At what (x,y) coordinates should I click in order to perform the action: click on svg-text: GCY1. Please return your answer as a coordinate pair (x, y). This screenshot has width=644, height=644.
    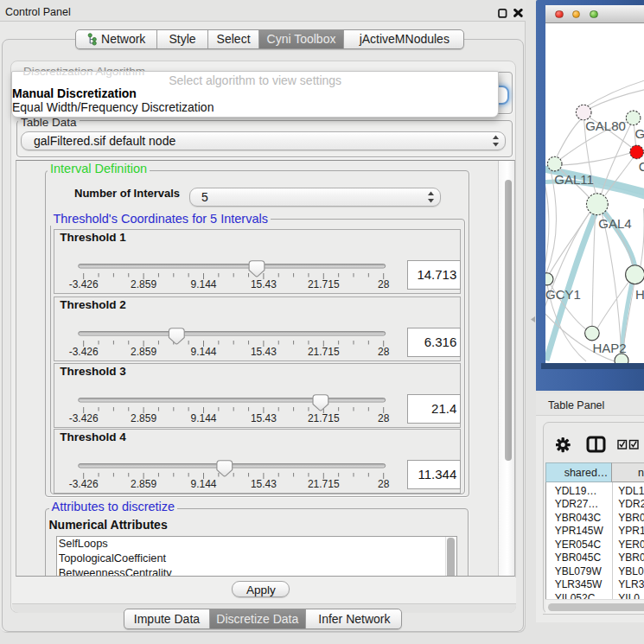
    Looking at the image, I should click on (564, 294).